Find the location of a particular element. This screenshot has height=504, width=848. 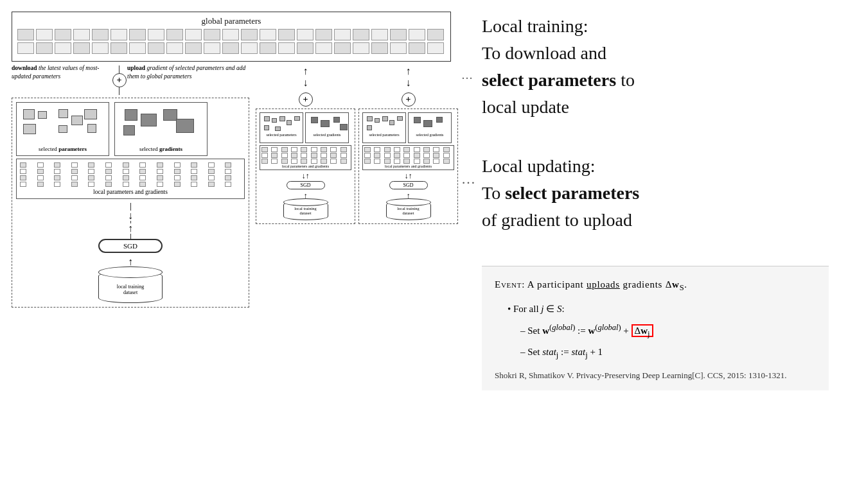

w2-cylinder: local trainingdataset is located at coordinates (409, 211).